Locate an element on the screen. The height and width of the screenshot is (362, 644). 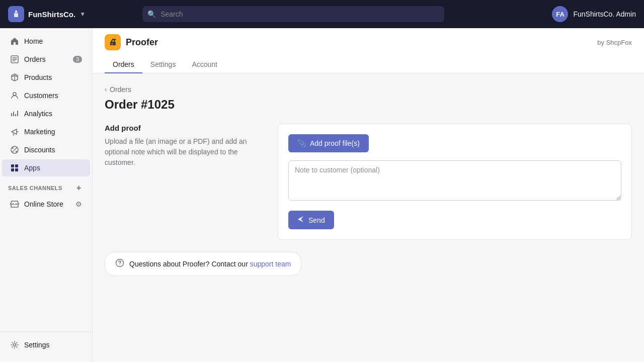
discounts-icon is located at coordinates (15, 150).